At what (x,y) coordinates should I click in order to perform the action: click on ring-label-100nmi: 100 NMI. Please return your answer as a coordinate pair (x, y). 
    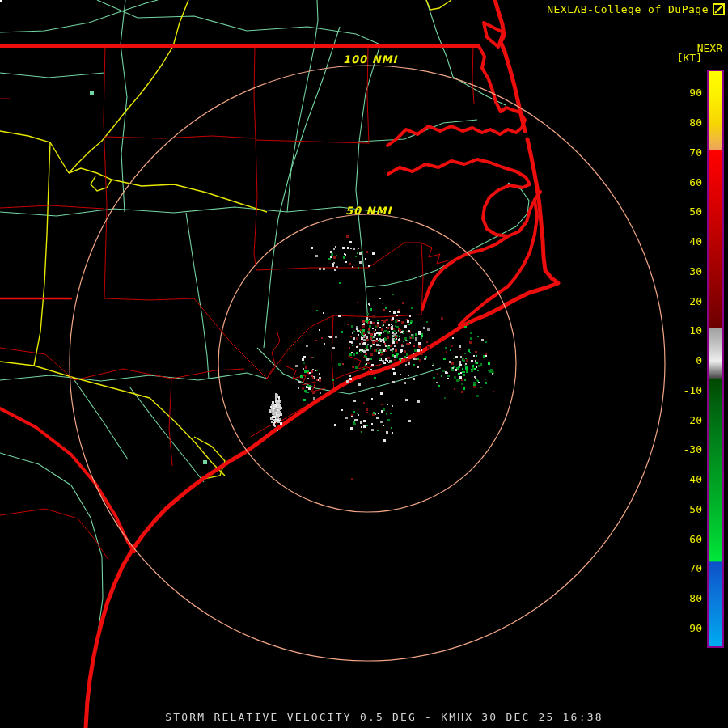
    Looking at the image, I should click on (370, 60).